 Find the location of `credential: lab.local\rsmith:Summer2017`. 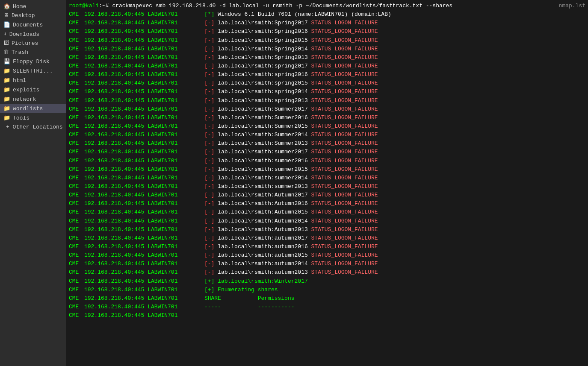

credential: lab.local\rsmith:Summer2017 is located at coordinates (263, 109).